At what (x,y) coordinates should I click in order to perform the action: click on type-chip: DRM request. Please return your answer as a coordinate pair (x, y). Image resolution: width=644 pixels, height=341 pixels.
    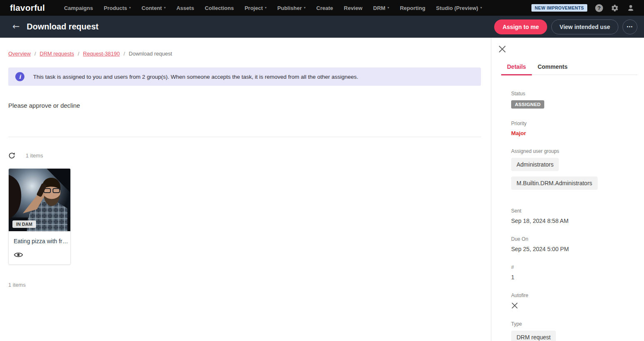
    Looking at the image, I should click on (533, 336).